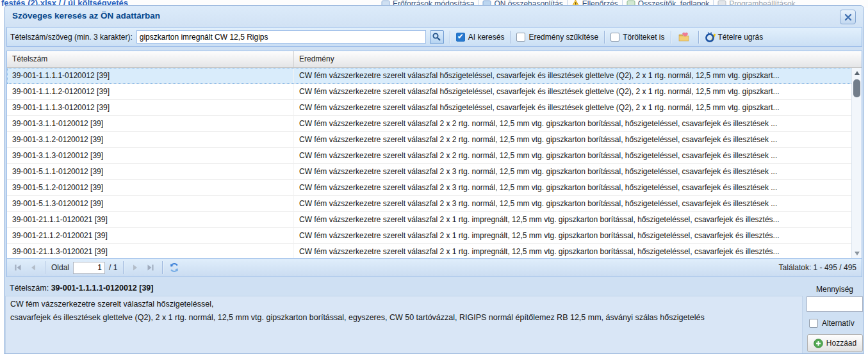 This screenshot has width=868, height=354. Describe the element at coordinates (89, 268) in the screenshot. I see `page-number-input` at that location.